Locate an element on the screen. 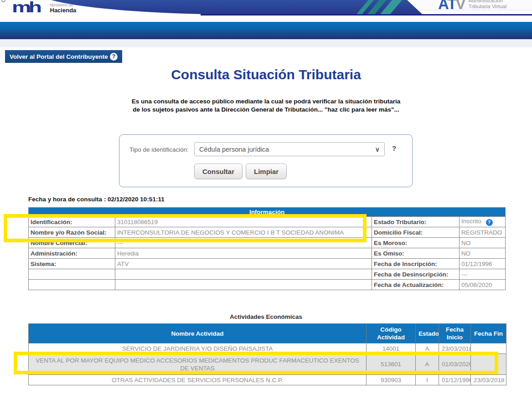  info-value: 05/08/2020 is located at coordinates (482, 285).